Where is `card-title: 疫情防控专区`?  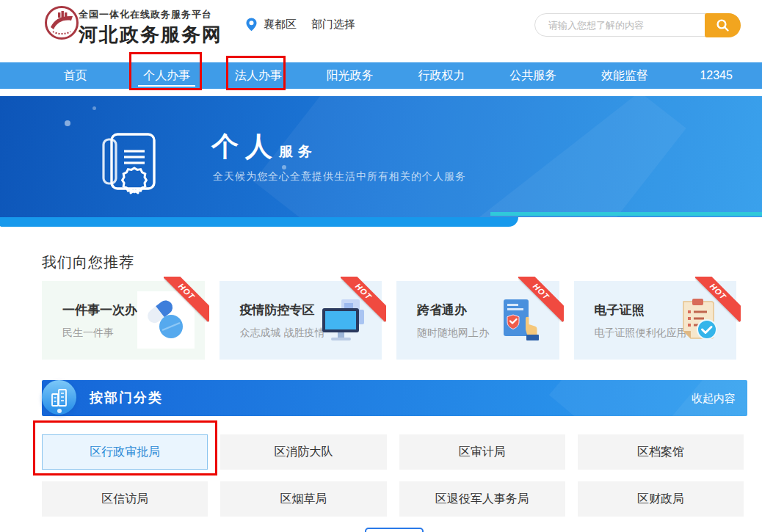
card-title: 疫情防控专区 is located at coordinates (277, 310).